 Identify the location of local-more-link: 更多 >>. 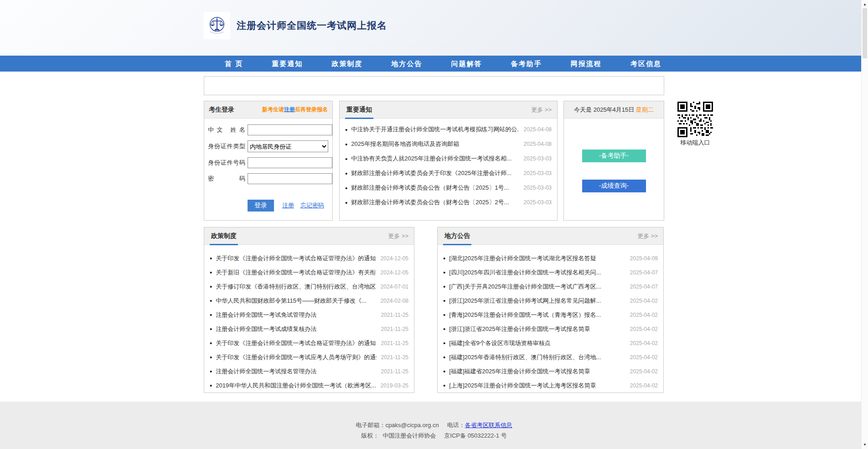
(647, 236).